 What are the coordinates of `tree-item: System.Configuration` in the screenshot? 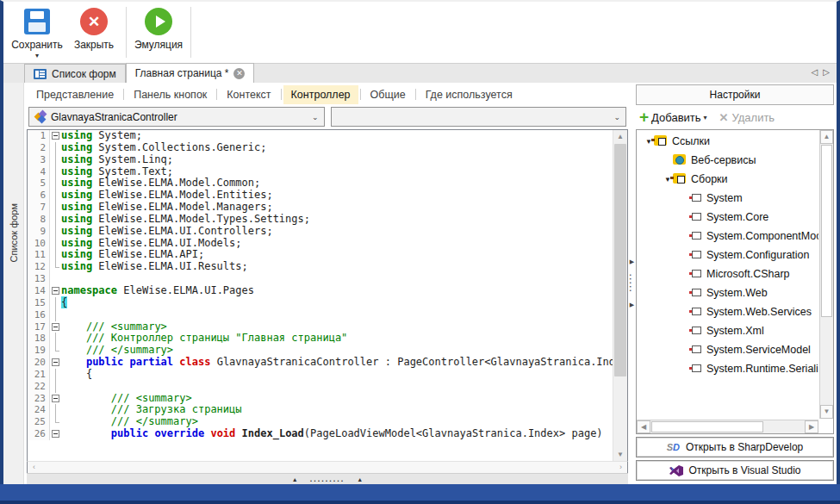 It's located at (727, 255).